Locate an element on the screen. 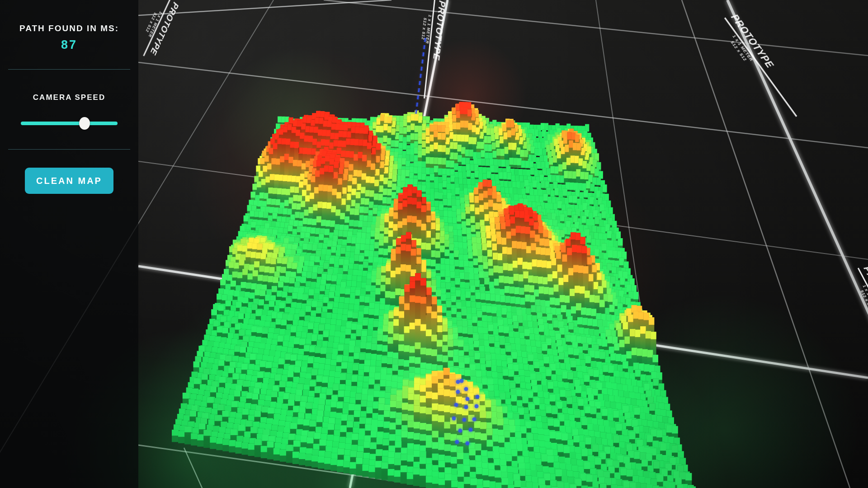  path-time-label: PATH FOUND IN MS: is located at coordinates (69, 28).